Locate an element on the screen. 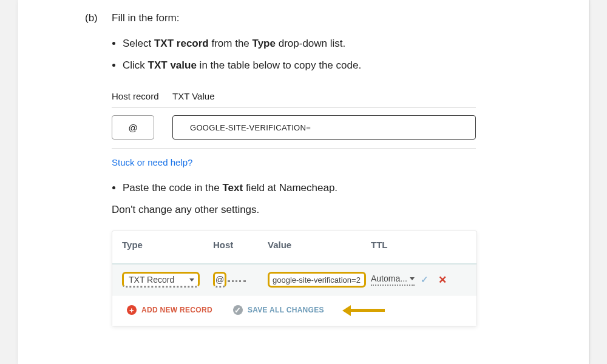 The image size is (607, 364). note-text: Don't change any other settings. is located at coordinates (332, 210).